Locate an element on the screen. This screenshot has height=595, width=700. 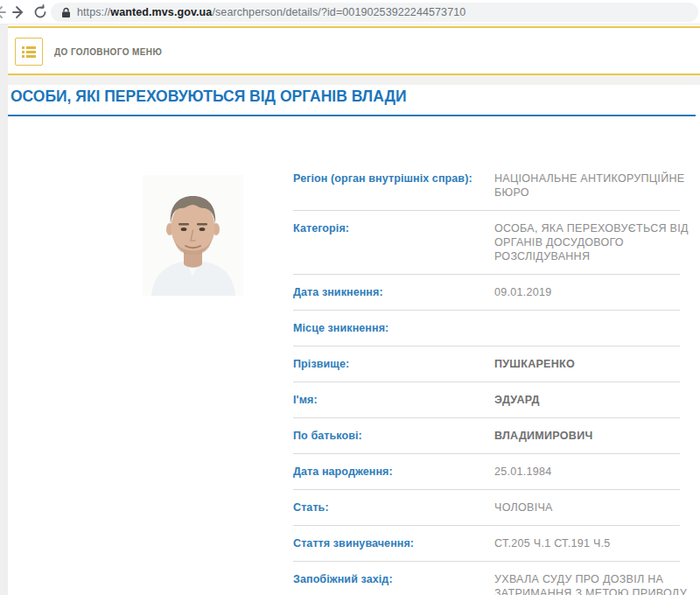
top-gold-divider is located at coordinates (354, 27).